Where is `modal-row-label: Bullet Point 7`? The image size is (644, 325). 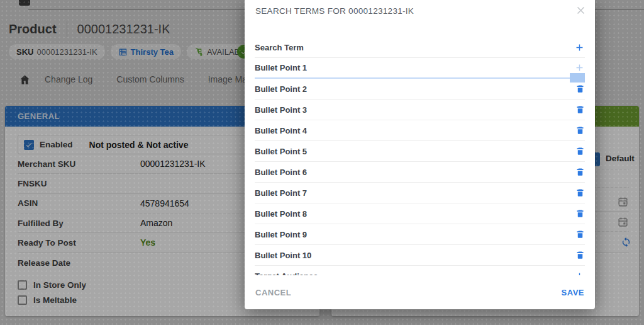
modal-row-label: Bullet Point 7 is located at coordinates (280, 193).